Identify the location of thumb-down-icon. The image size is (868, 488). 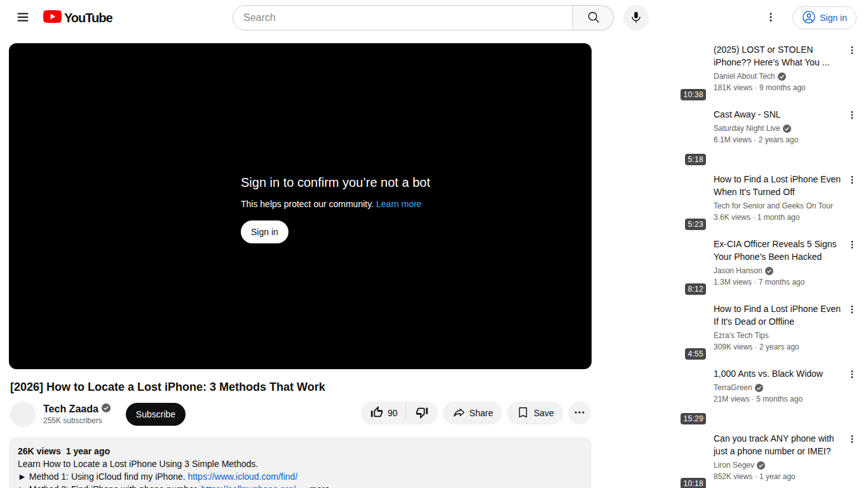
(422, 413).